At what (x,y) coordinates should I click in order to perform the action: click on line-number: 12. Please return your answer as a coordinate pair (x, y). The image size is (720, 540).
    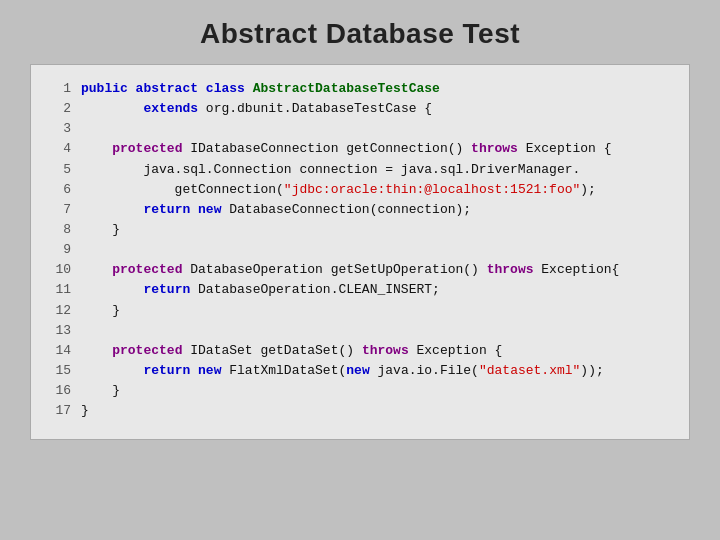
    Looking at the image, I should click on (57, 311).